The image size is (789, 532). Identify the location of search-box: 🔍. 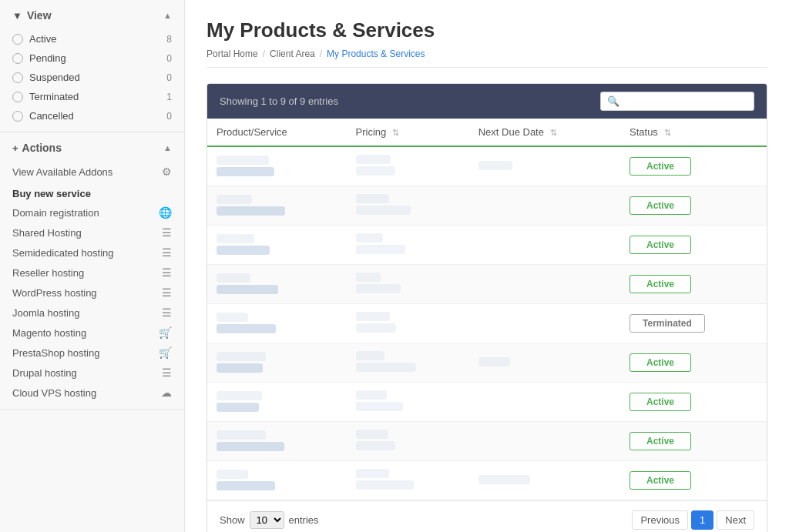
(677, 102).